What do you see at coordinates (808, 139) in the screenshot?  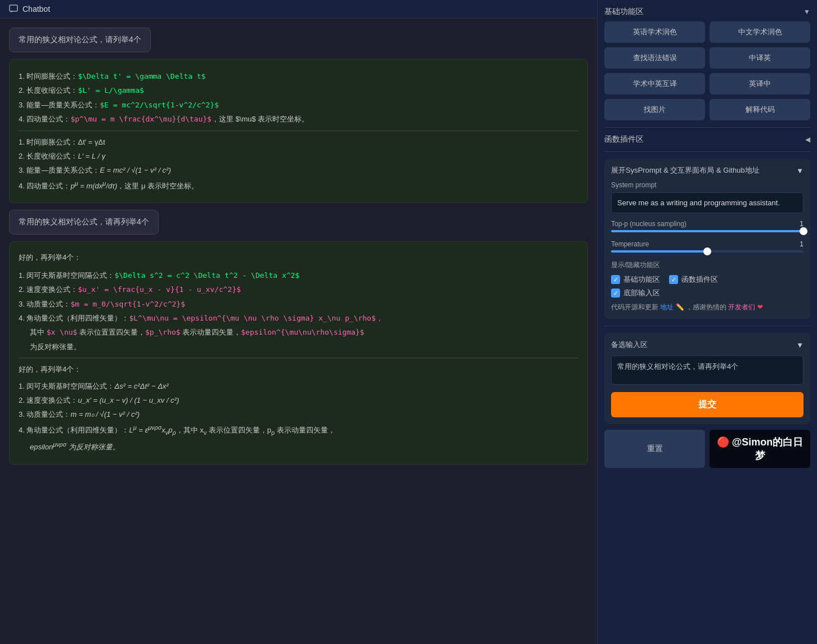 I see `plugin-arrow: ◀` at bounding box center [808, 139].